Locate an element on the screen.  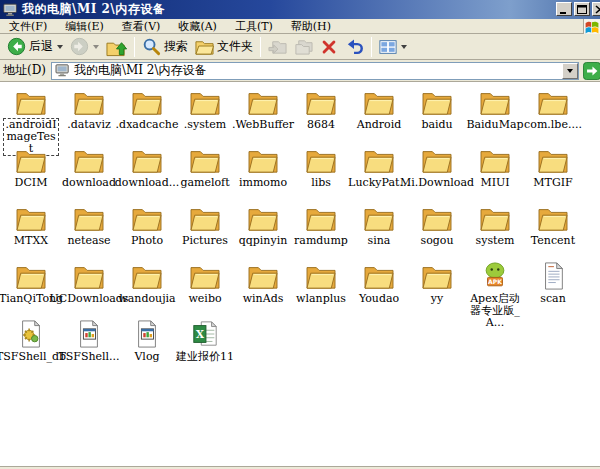
file-item: APK Apex启动器专业版_A... is located at coordinates (495, 291).